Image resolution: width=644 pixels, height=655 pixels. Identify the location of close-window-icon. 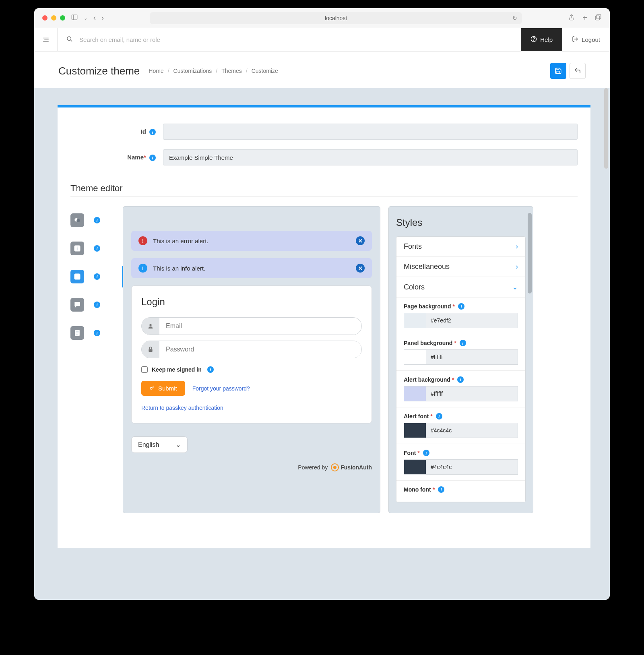
(45, 18).